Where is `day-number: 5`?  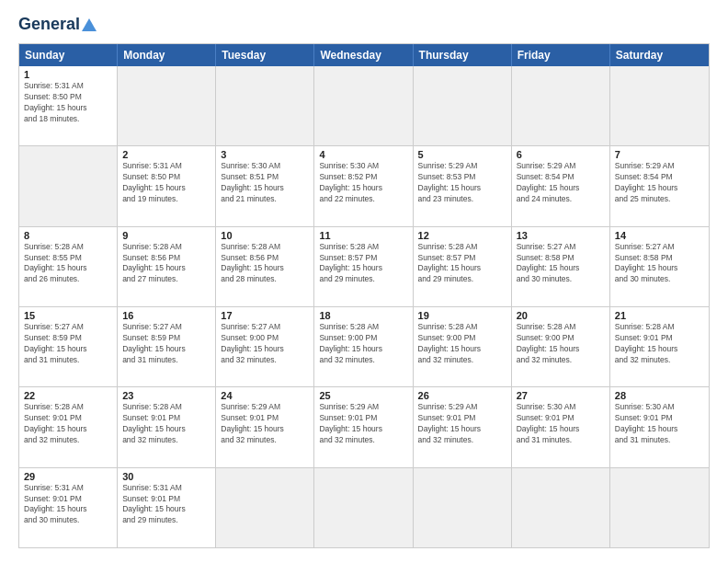
day-number: 5 is located at coordinates (462, 155).